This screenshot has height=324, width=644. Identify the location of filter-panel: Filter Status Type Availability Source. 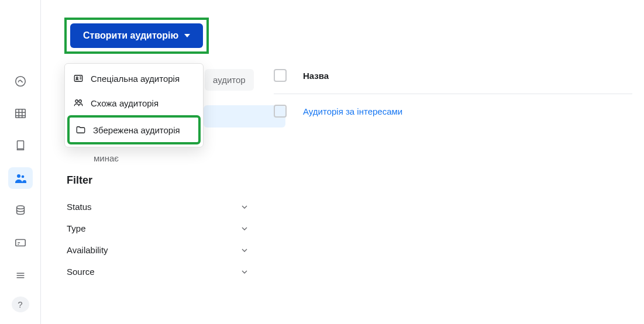
(158, 228).